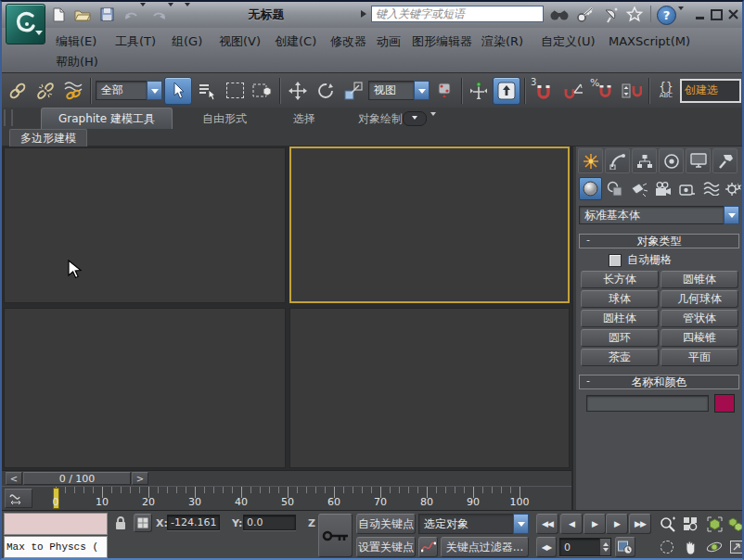  Describe the element at coordinates (575, 328) in the screenshot. I see `command-panel-scrollbar` at that location.